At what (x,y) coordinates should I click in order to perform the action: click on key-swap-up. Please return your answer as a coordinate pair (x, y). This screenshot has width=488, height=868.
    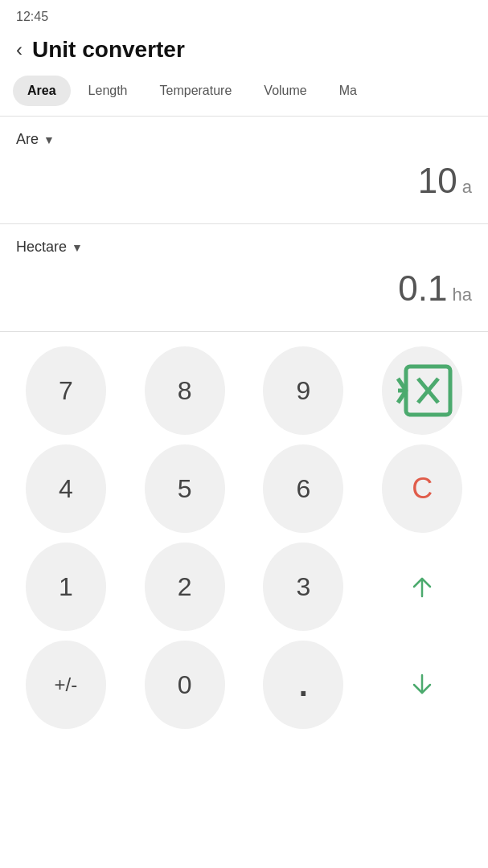
    Looking at the image, I should click on (422, 587).